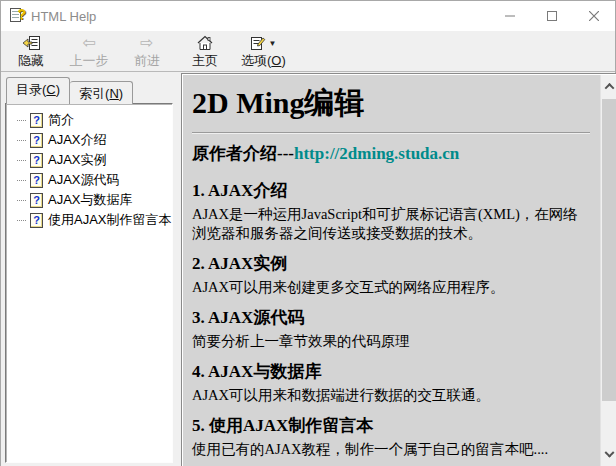  Describe the element at coordinates (594, 16) in the screenshot. I see `close-button` at that location.